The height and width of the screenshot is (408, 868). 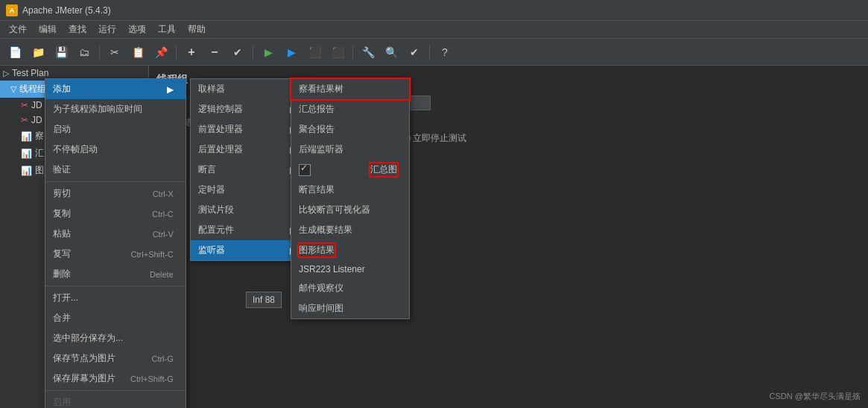 What do you see at coordinates (138, 52) in the screenshot?
I see `copy-button: 📋` at bounding box center [138, 52].